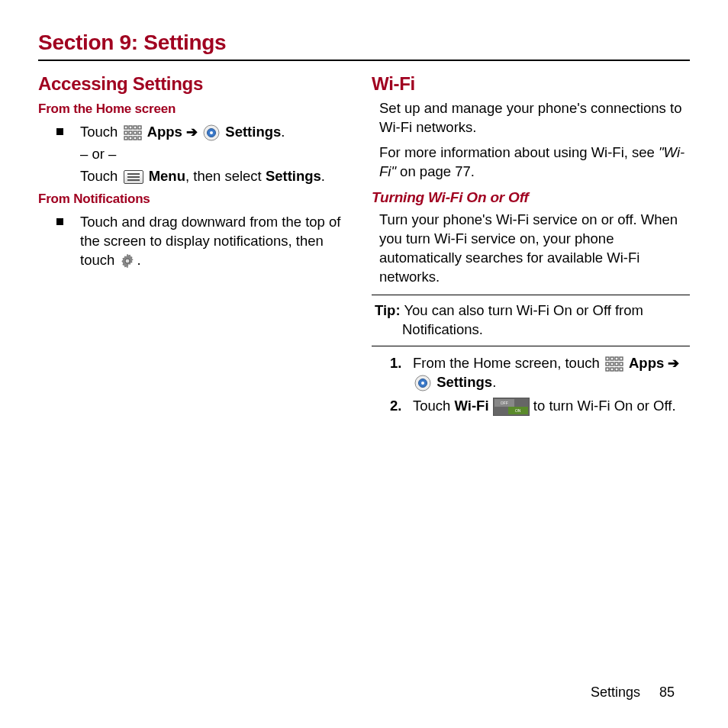 Image resolution: width=728 pixels, height=728 pixels. What do you see at coordinates (218, 241) in the screenshot?
I see `bullet-text: Touch and drag downward from the top of …` at bounding box center [218, 241].